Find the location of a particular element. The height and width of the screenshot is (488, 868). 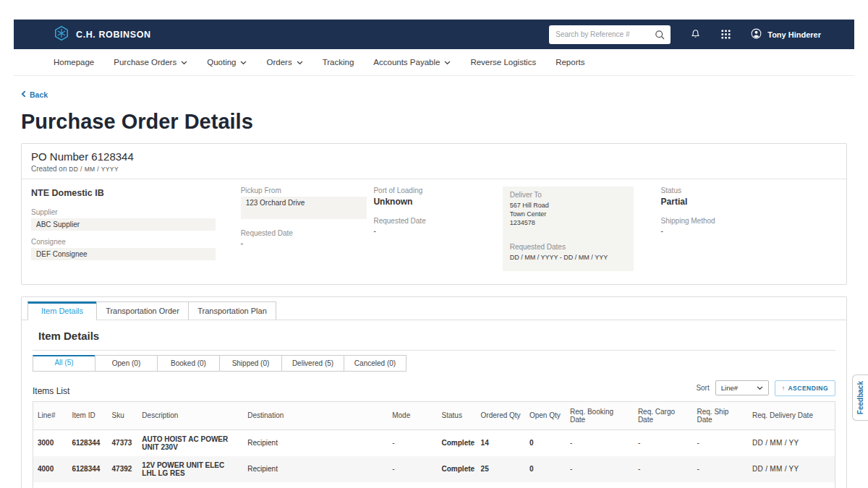

column-header: Description is located at coordinates (190, 415).